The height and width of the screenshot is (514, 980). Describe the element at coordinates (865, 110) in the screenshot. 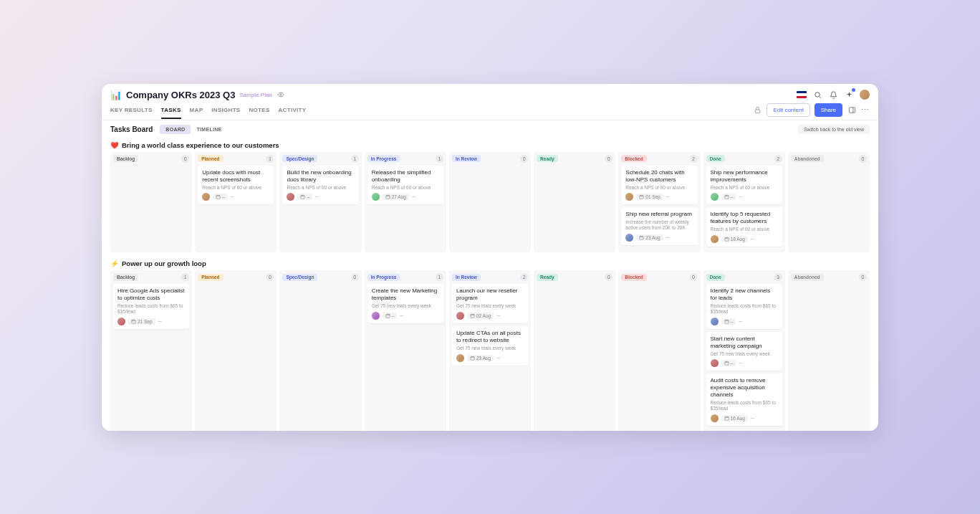

I see `more-menu-icon: ⋯` at that location.